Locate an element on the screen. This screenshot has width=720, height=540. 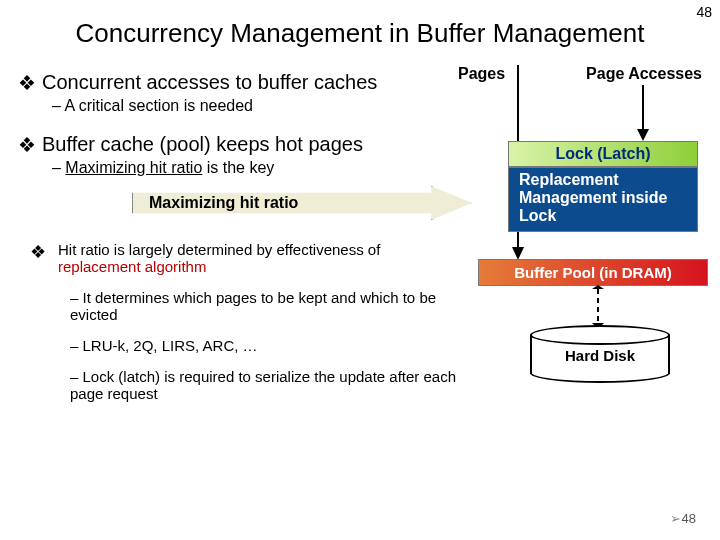
underlined-text: Maximizing hit ratio is located at coordinates (134, 168).